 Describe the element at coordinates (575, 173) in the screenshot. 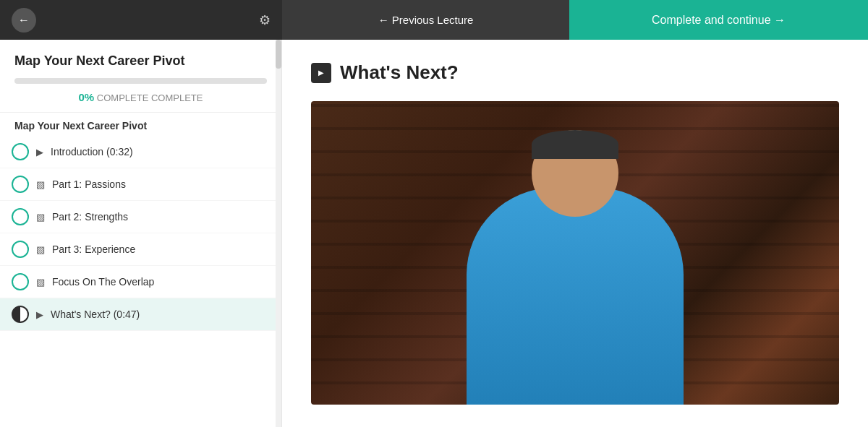

I see `head` at that location.